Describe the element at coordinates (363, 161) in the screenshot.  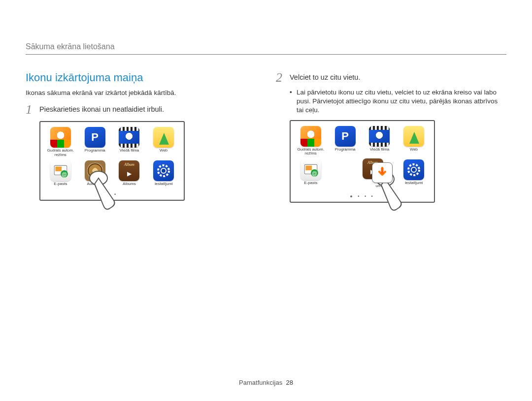
I see `home-screen-illustration-2: Gudrais autom. režīms Programma Viedā fi…` at that location.